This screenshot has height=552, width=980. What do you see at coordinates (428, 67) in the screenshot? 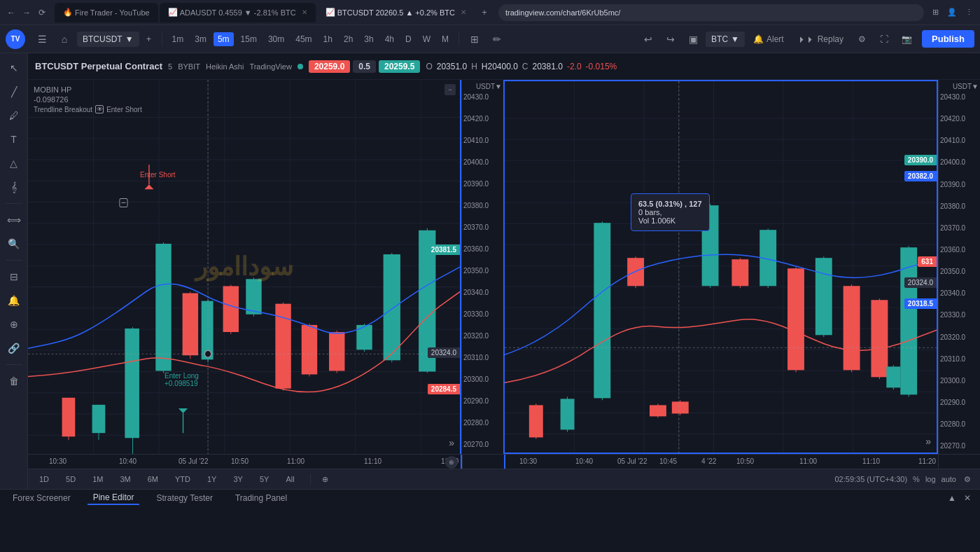
I see `ohlc-open-label: O` at bounding box center [428, 67].